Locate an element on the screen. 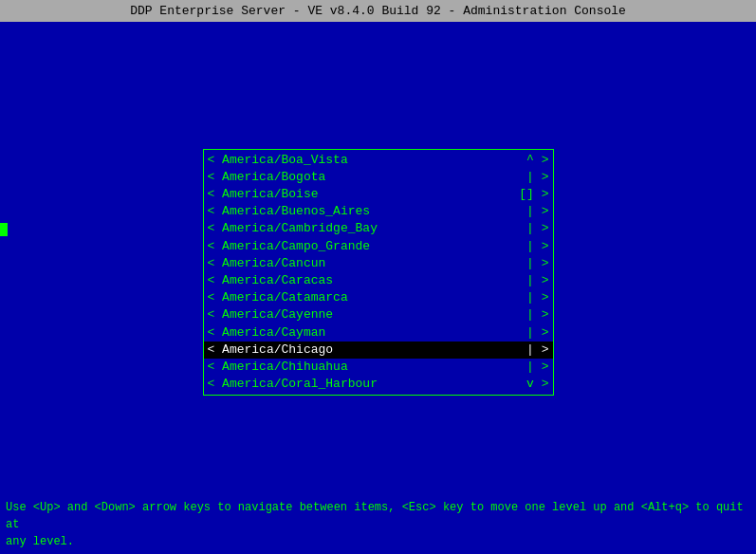 This screenshot has width=756, height=554. list-item-text: < America/Bogota is located at coordinates (364, 177).